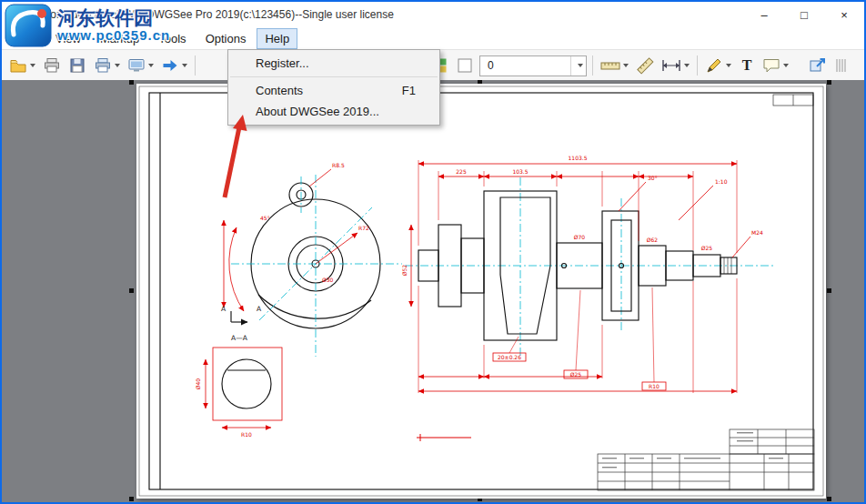 Image resolution: width=866 pixels, height=504 pixels. What do you see at coordinates (77, 66) in the screenshot?
I see `save-icon` at bounding box center [77, 66].